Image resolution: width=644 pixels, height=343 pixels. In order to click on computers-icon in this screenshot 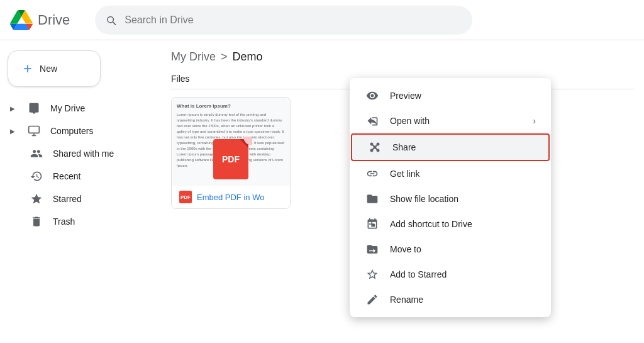, I will do `click(34, 131)`.